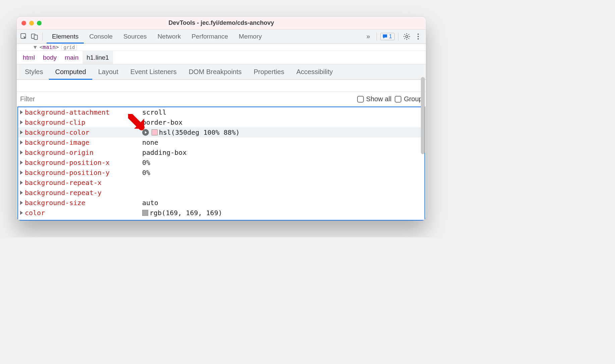 The height and width of the screenshot is (364, 615). I want to click on tab-sources: Sources, so click(135, 36).